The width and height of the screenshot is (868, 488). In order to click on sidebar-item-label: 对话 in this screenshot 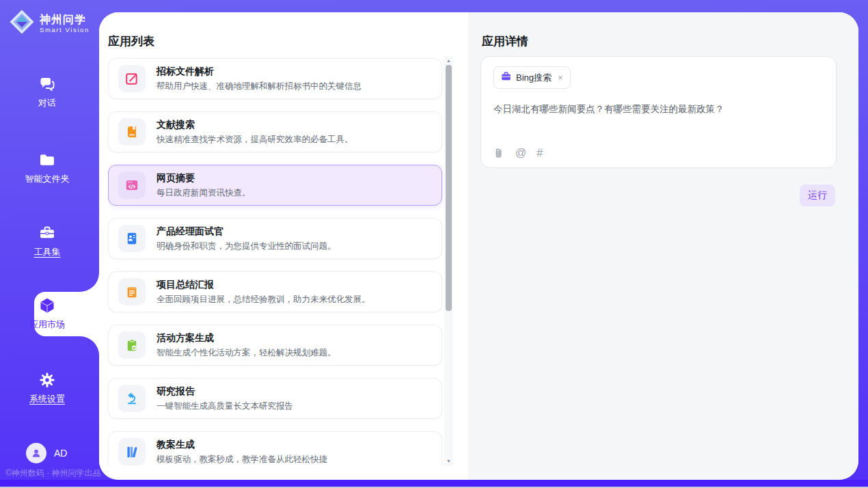, I will do `click(47, 103)`.